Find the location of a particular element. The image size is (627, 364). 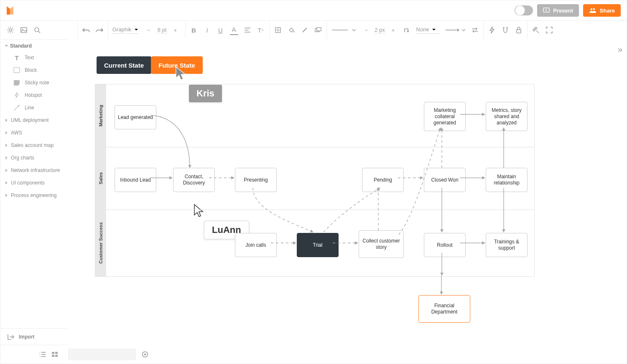

arrow-style-select is located at coordinates (455, 30).